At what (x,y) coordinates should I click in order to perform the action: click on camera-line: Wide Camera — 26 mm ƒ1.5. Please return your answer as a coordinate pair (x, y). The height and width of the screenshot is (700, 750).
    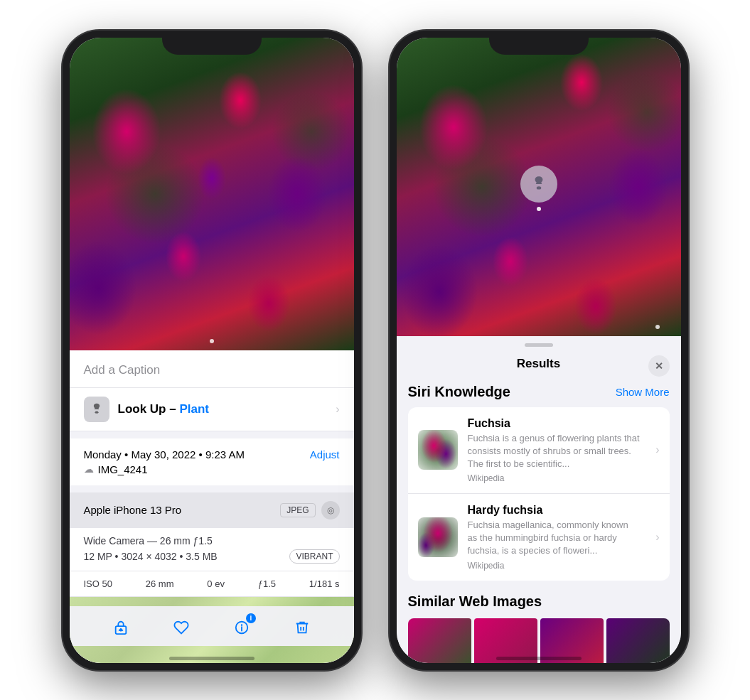
    Looking at the image, I should click on (212, 541).